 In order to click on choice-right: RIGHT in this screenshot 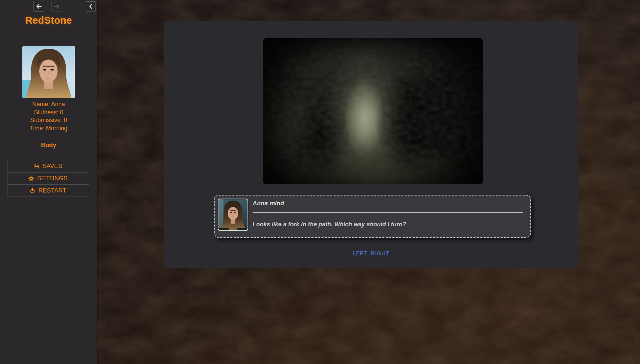, I will do `click(380, 254)`.